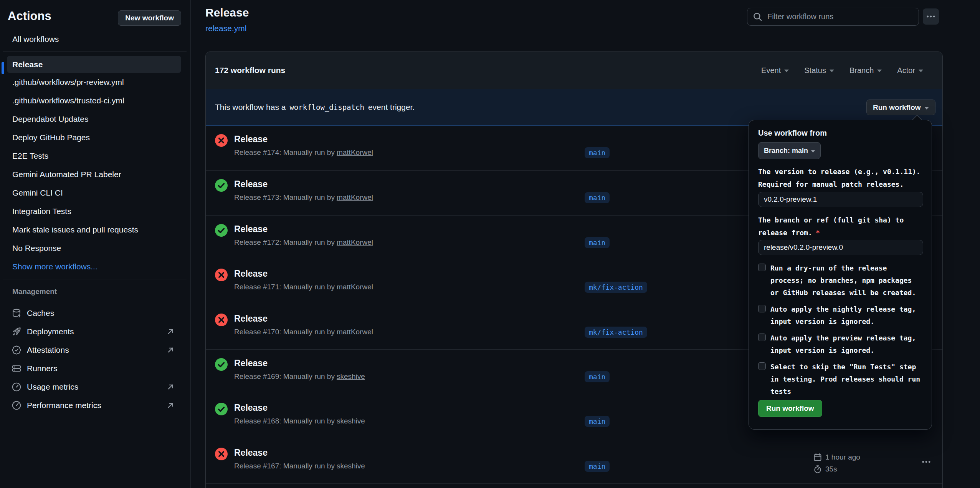  What do you see at coordinates (818, 233) in the screenshot?
I see `required-asterisk: *` at bounding box center [818, 233].